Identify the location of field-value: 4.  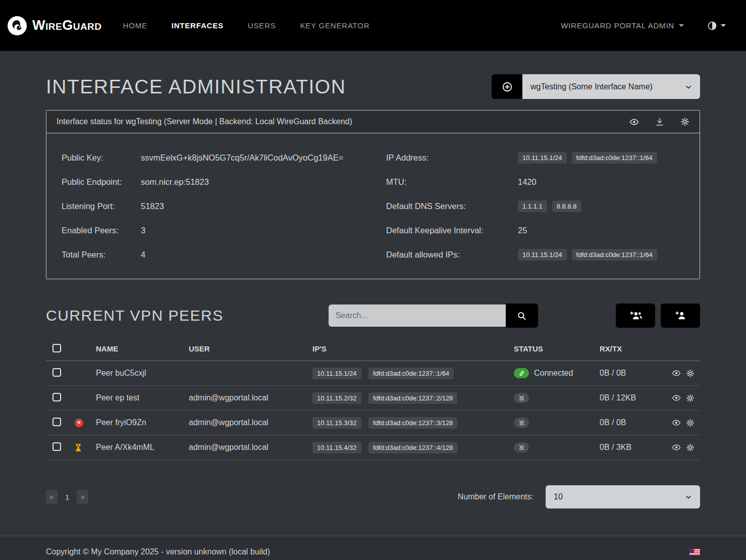
(143, 254).